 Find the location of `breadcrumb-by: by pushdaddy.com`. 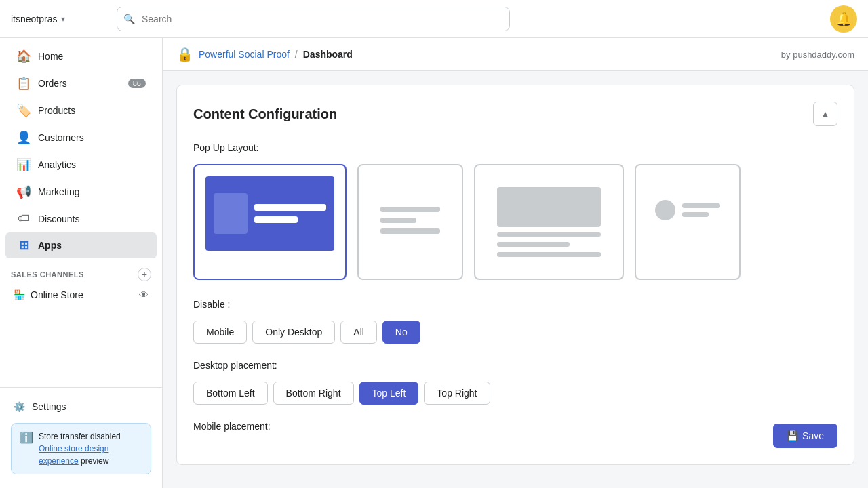

breadcrumb-by: by pushdaddy.com is located at coordinates (818, 54).